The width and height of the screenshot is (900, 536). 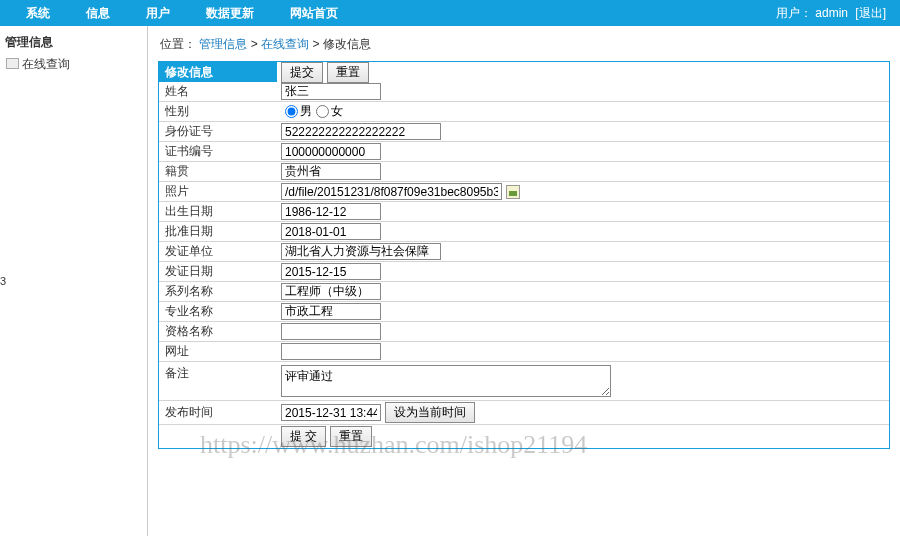 What do you see at coordinates (218, 132) in the screenshot?
I see `label-idcard: 身份证号` at bounding box center [218, 132].